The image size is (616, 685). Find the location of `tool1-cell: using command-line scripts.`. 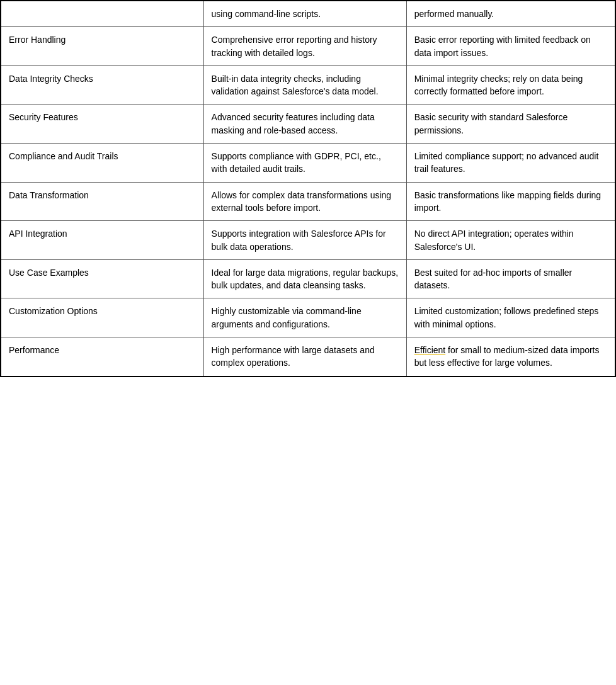

tool1-cell: using command-line scripts. is located at coordinates (305, 14).